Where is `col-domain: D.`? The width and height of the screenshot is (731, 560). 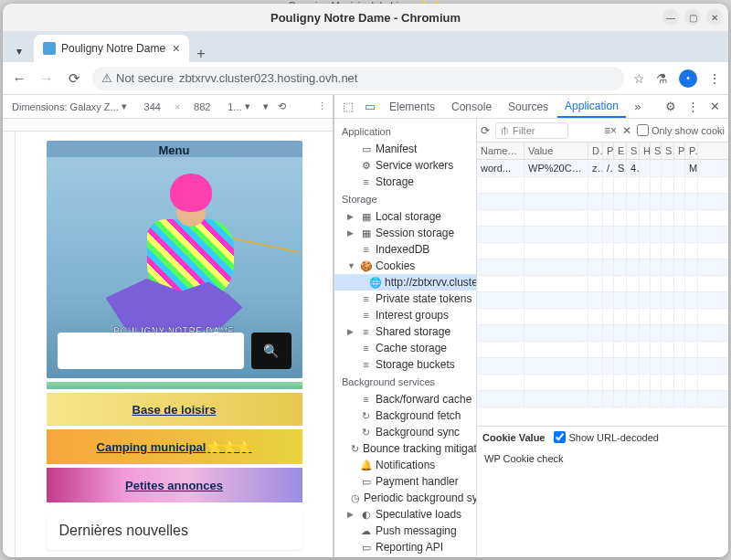
col-domain: D. is located at coordinates (596, 151).